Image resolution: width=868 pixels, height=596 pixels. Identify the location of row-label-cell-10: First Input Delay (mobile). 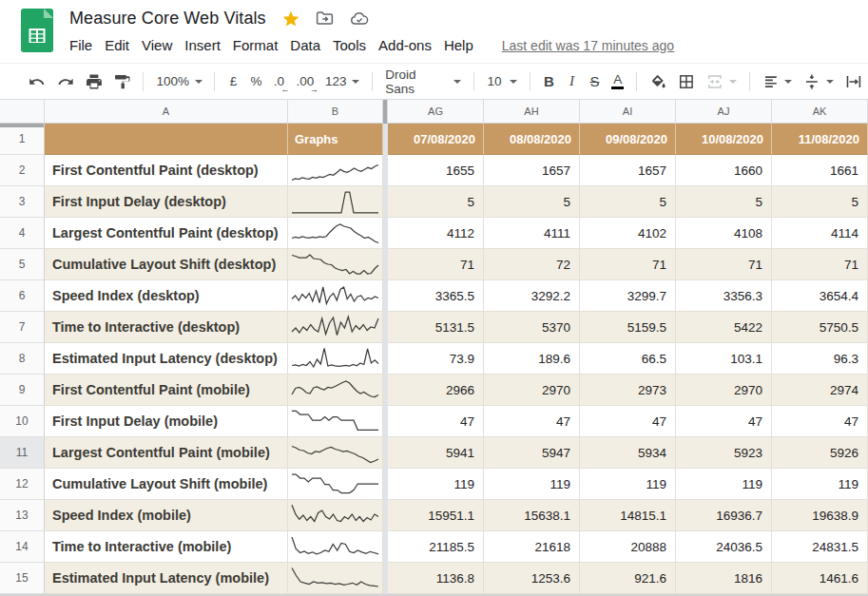
(166, 422).